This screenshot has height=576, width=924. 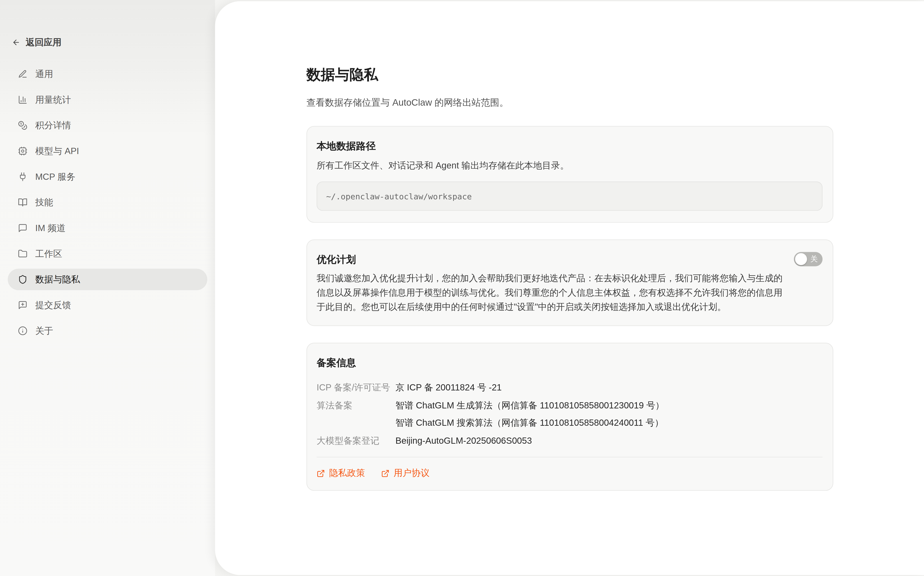 What do you see at coordinates (570, 103) in the screenshot?
I see `page-subtitle: 查看数据存储位置与 AutoClaw 的网络出站范围。` at bounding box center [570, 103].